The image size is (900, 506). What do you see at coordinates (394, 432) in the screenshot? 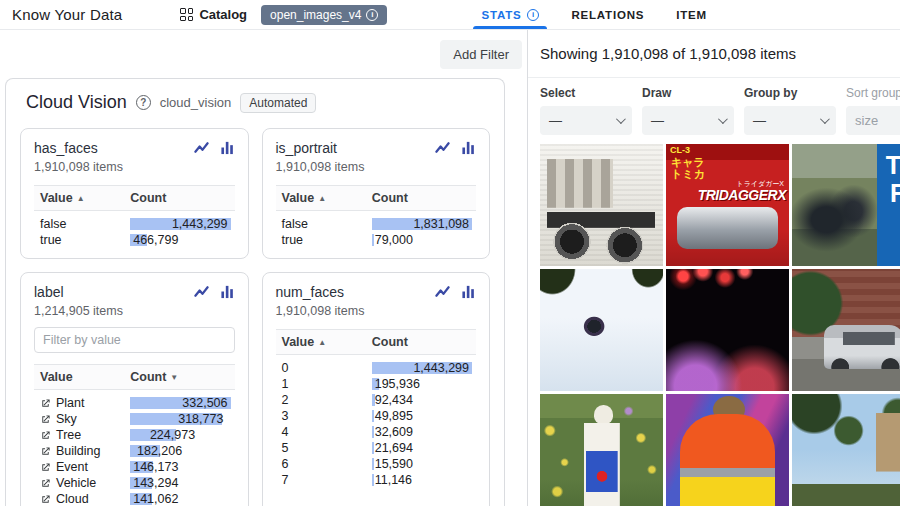
I see `row-count: 32,609` at bounding box center [394, 432].